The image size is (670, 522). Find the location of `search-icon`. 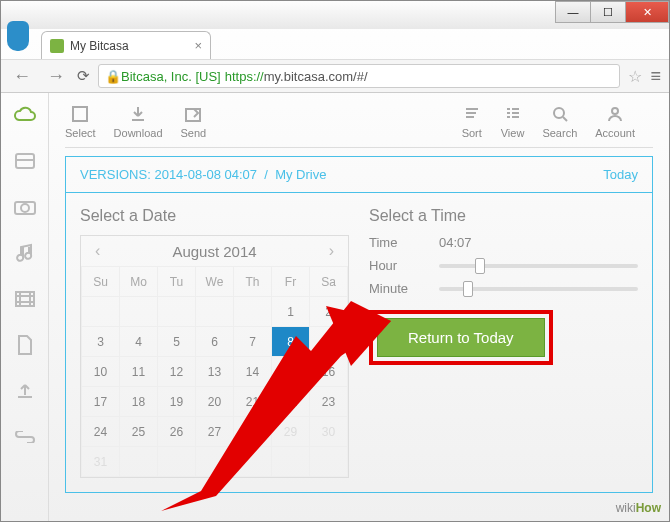

search-icon is located at coordinates (560, 114).